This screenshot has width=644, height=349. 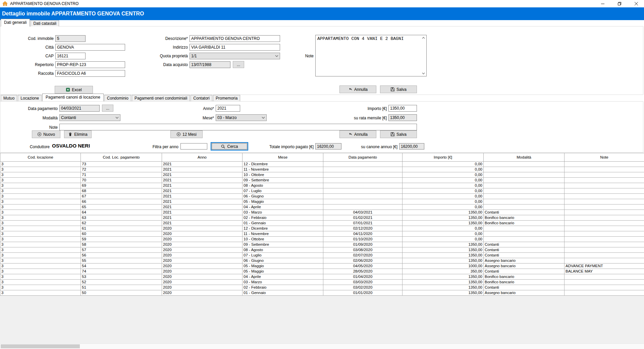 I want to click on table-row: 360202011 - Novembre04/11/20200,00, so click(x=322, y=234).